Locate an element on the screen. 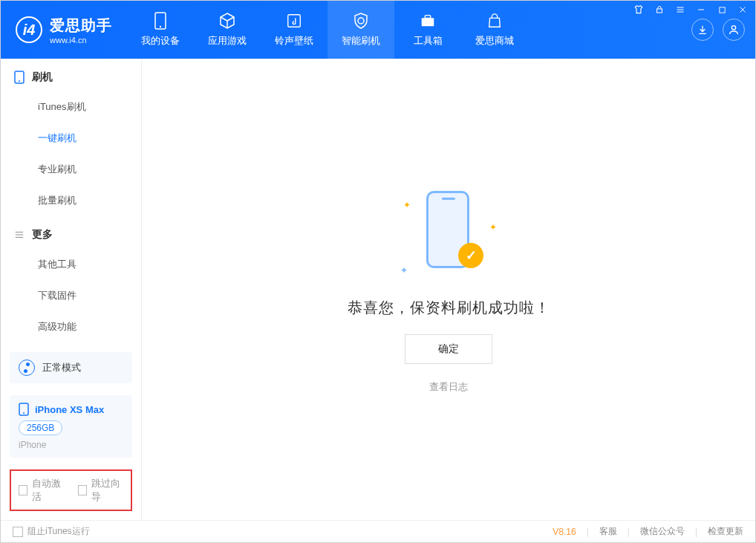 Image resolution: width=756 pixels, height=543 pixels. device-box: iPhone XS Max 256GB iPhone is located at coordinates (71, 426).